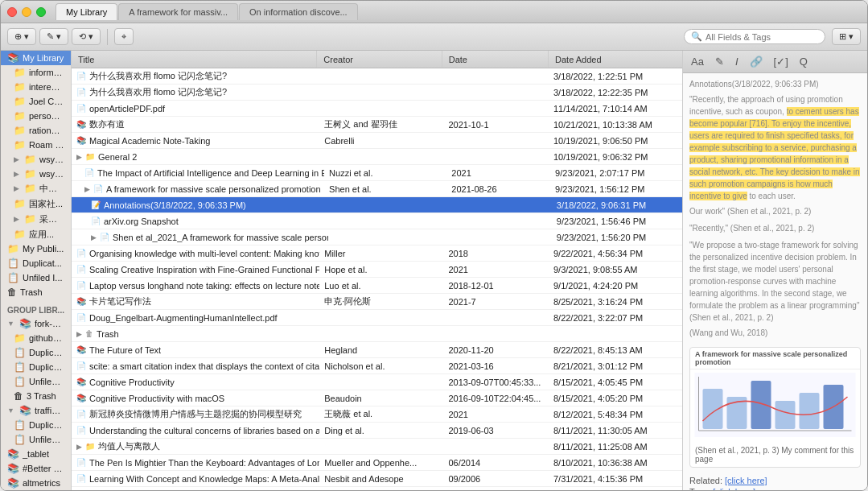 The image size is (868, 491). Describe the element at coordinates (35, 396) in the screenshot. I see `sidebar-item-trash2: 🗑 3 Trash` at that location.